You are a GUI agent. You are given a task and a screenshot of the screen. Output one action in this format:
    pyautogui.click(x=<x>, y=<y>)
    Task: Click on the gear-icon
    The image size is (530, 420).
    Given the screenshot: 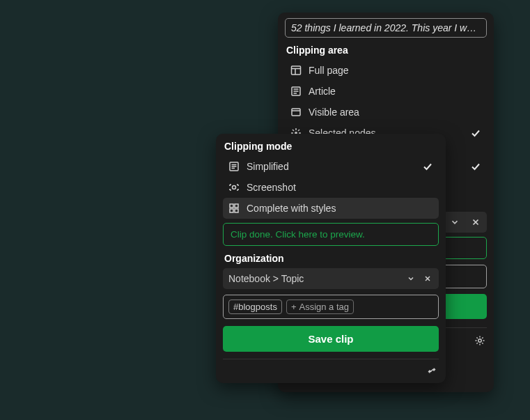 What is the action you would take?
    pyautogui.click(x=480, y=341)
    